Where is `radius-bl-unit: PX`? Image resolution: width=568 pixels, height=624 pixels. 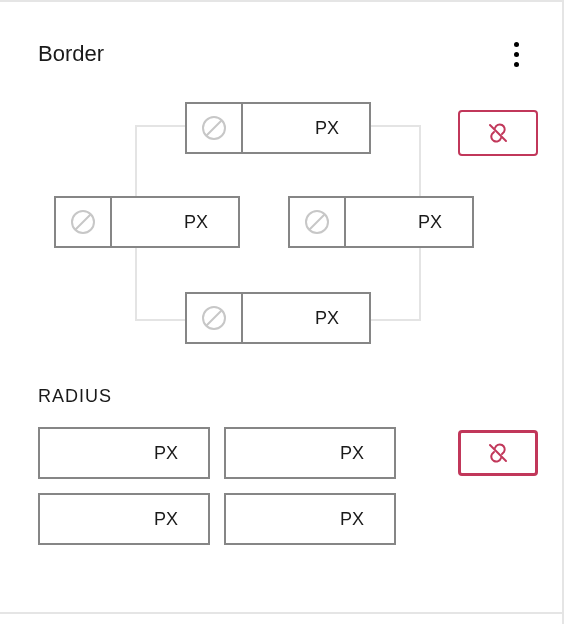 radius-bl-unit: PX is located at coordinates (166, 520).